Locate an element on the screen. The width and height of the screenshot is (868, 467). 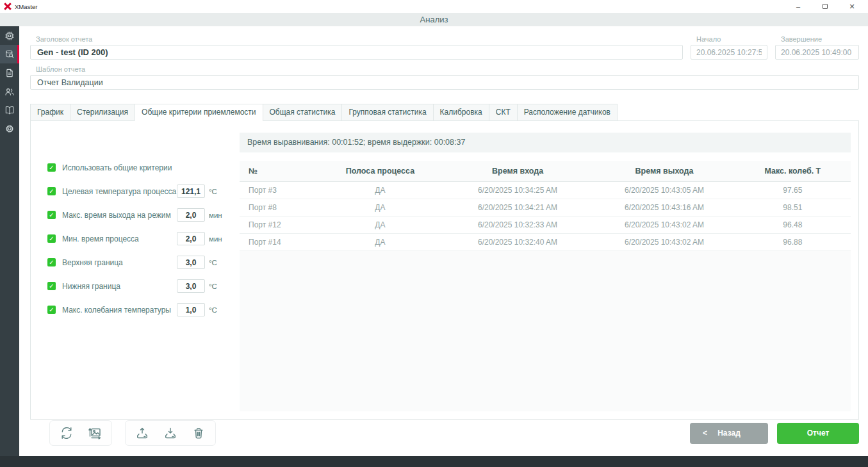
download-button is located at coordinates (170, 433).